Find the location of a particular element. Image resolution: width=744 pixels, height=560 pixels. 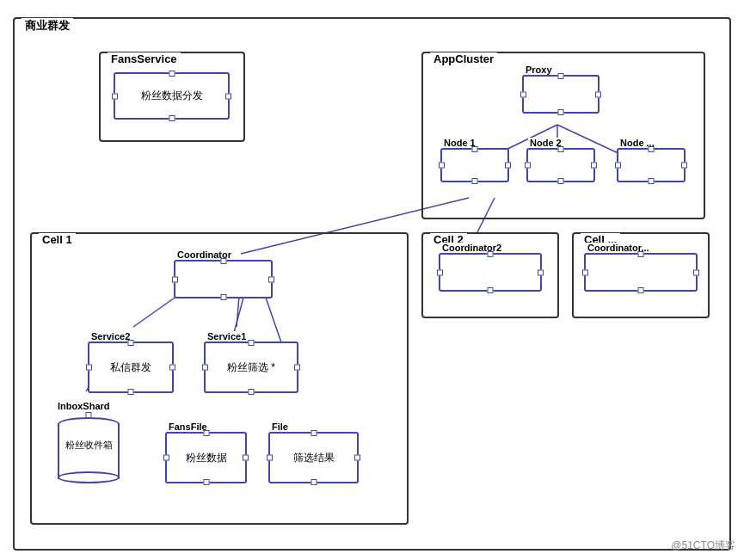

fansfile-box: FansFile 粉丝数据 is located at coordinates (206, 458).